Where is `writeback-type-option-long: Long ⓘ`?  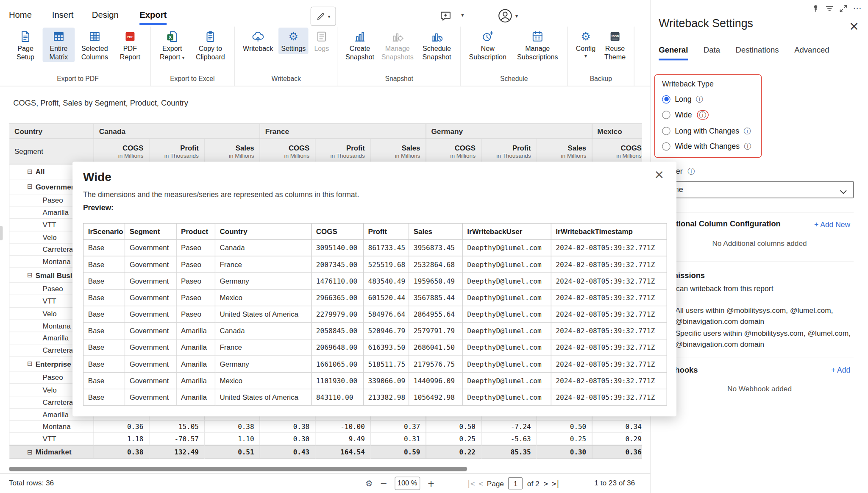
writeback-type-option-long: Long ⓘ is located at coordinates (712, 99).